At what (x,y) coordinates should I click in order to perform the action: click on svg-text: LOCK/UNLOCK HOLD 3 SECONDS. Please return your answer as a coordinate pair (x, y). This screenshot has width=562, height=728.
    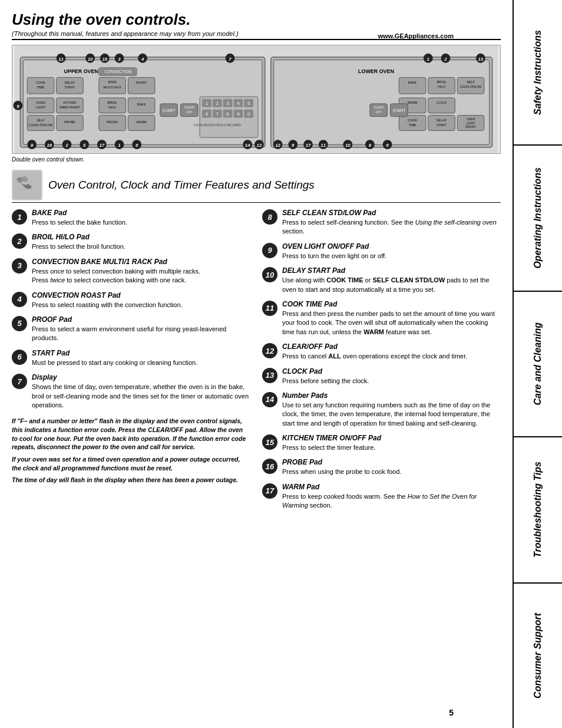
    Looking at the image, I should click on (218, 125).